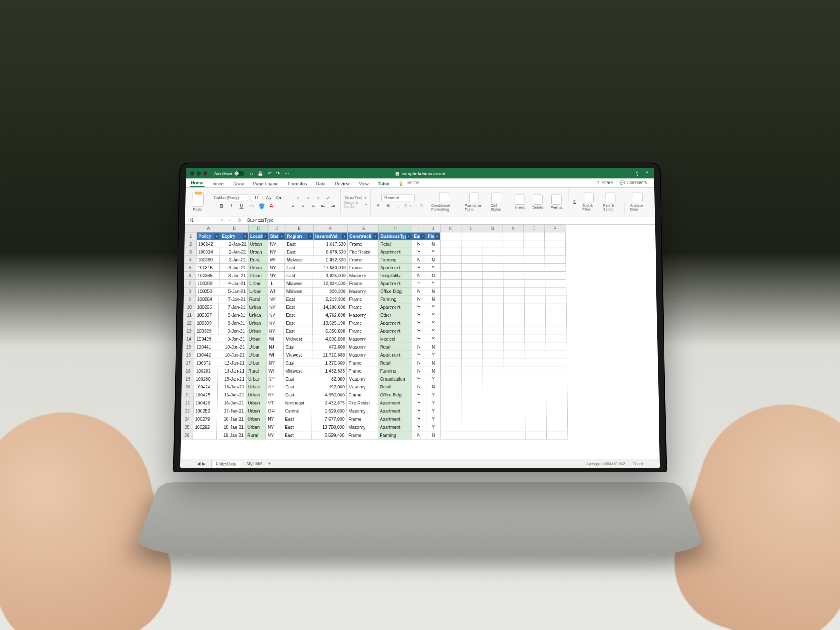 The height and width of the screenshot is (630, 840). I want to click on row-header: 5, so click(190, 268).